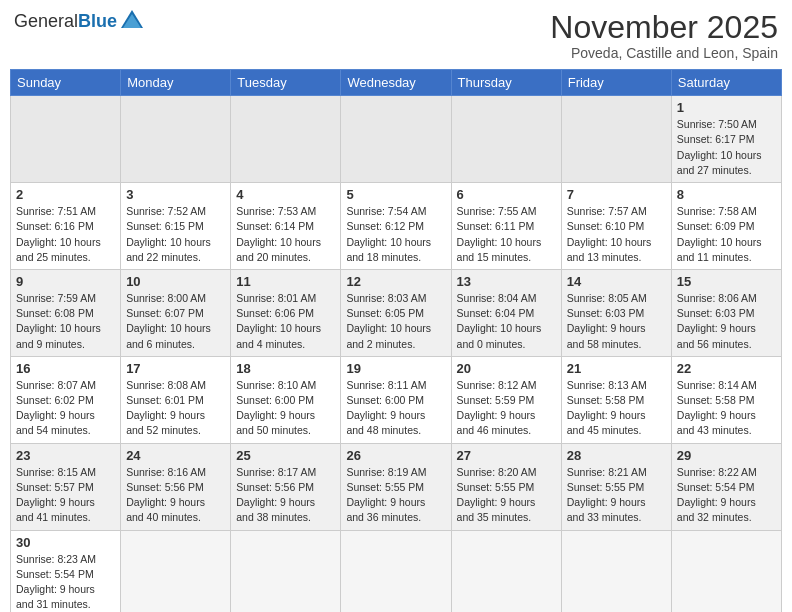 This screenshot has height=612, width=792. Describe the element at coordinates (506, 486) in the screenshot. I see `calendar-cell: 27Sunrise: 8:20 AM Sunset: 5:55 PM Dayli…` at that location.